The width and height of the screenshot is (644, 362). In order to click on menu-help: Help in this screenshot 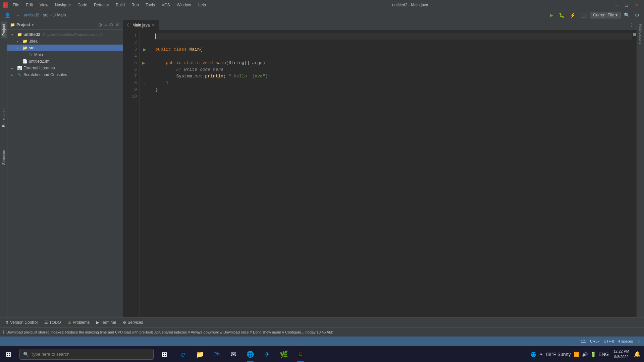, I will do `click(202, 5)`.